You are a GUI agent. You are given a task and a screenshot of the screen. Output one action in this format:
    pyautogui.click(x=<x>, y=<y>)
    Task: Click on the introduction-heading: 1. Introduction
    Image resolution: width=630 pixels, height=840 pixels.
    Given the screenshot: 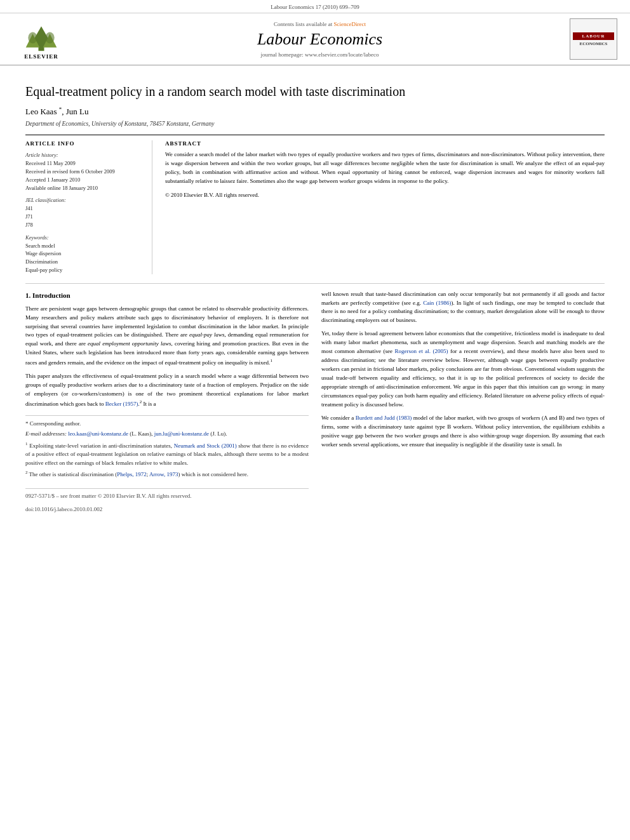 What is the action you would take?
    pyautogui.click(x=167, y=296)
    